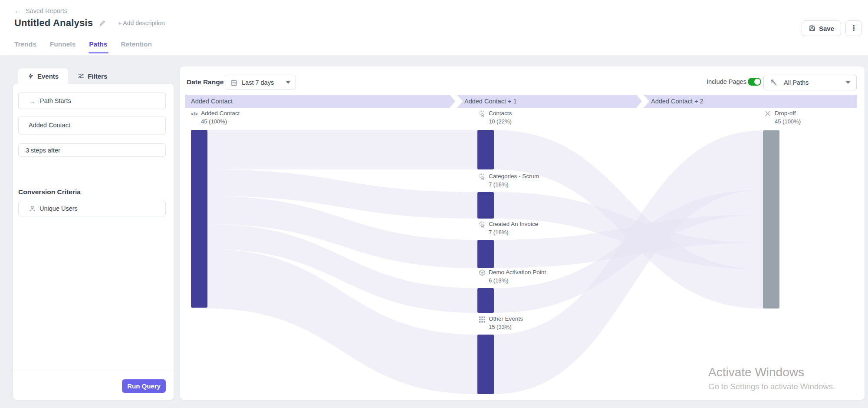 The height and width of the screenshot is (408, 868). Describe the element at coordinates (482, 319) in the screenshot. I see `grid-icon` at that location.